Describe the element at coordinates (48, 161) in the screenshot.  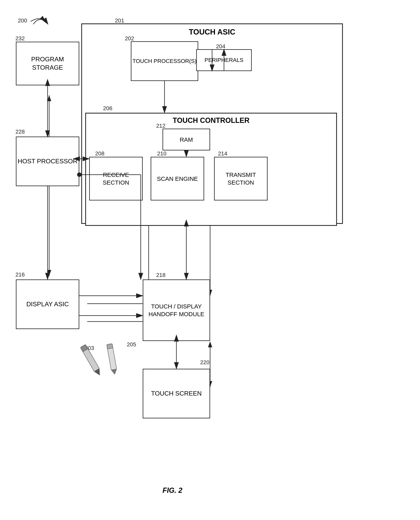
I see `host-processor-box: HOST PROCESSOR` at that location.